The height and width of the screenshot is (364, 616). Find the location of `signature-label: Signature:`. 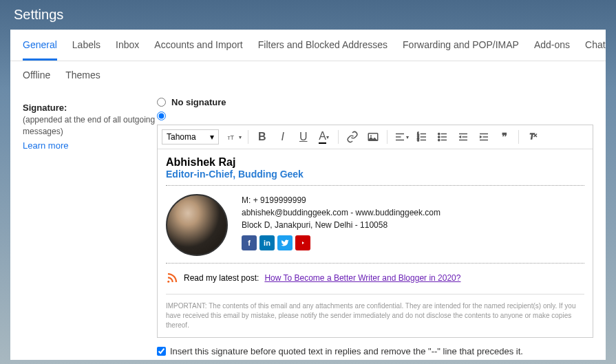

signature-label: Signature: is located at coordinates (89, 107).